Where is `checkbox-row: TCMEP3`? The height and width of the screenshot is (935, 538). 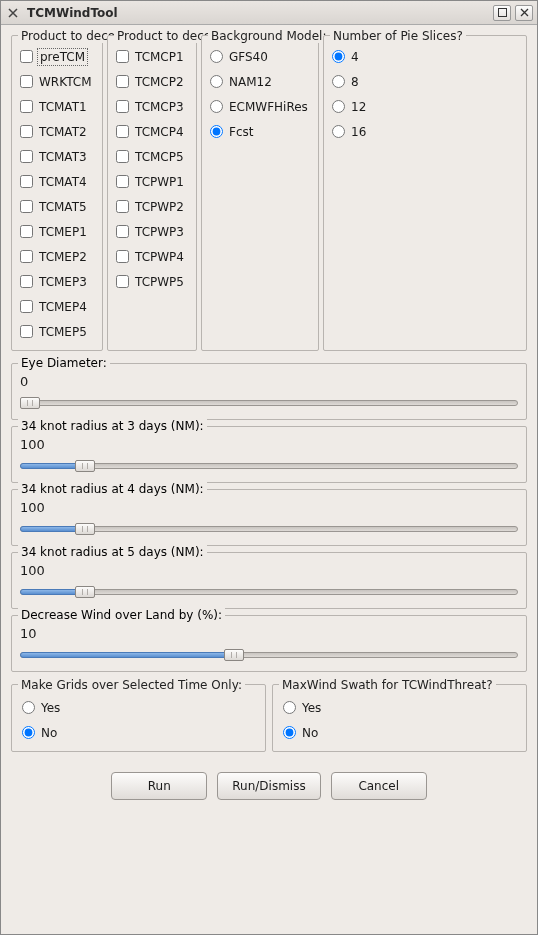
checkbox-row: TCMEP3 is located at coordinates (57, 282).